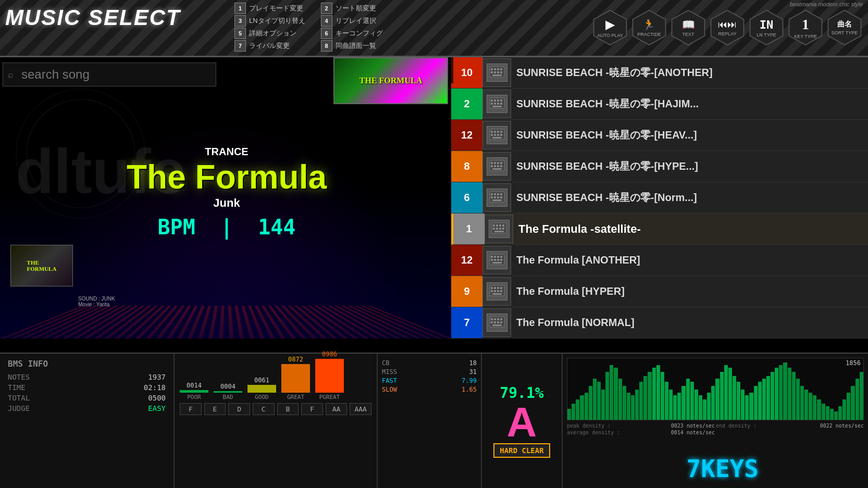 Image resolution: width=868 pixels, height=488 pixels. What do you see at coordinates (239, 409) in the screenshot?
I see `grade-d: D` at bounding box center [239, 409].